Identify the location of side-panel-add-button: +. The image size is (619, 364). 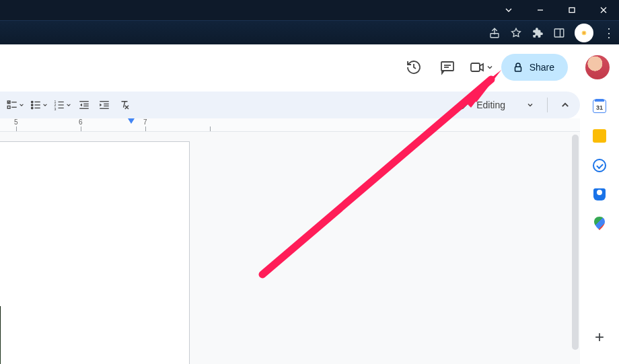
(599, 337).